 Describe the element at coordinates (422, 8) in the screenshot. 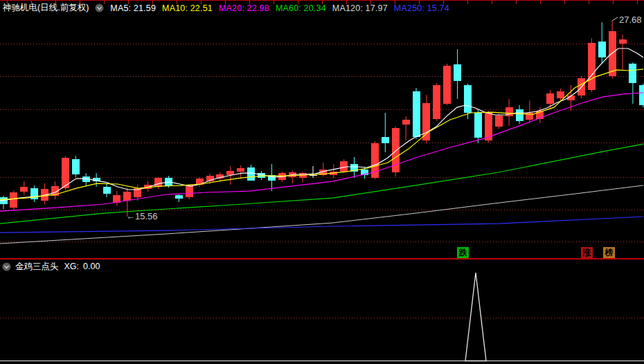

I see `ma250-readout: MA250: 15.74` at that location.